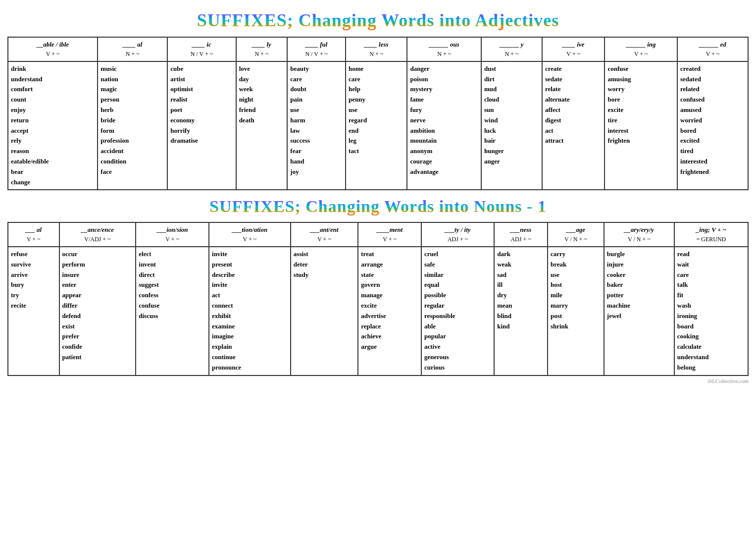  Describe the element at coordinates (639, 316) in the screenshot. I see `list-item: jewel` at that location.